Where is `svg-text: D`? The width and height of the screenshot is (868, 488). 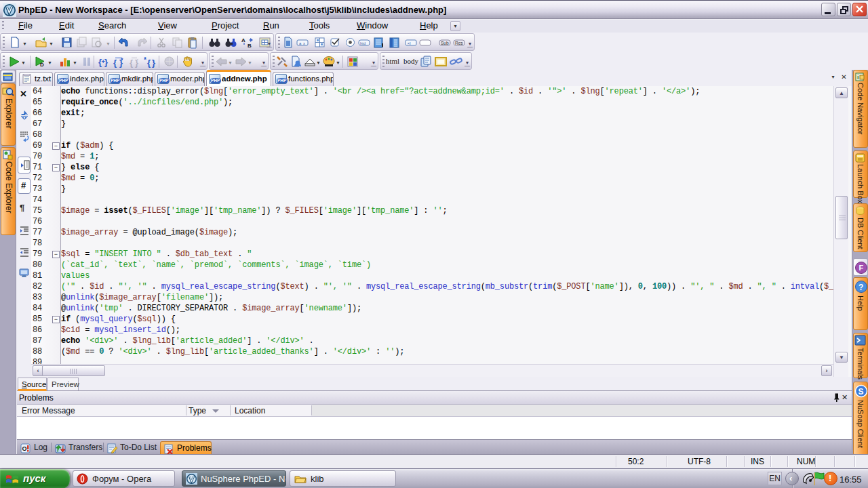
svg-text: D is located at coordinates (42, 65).